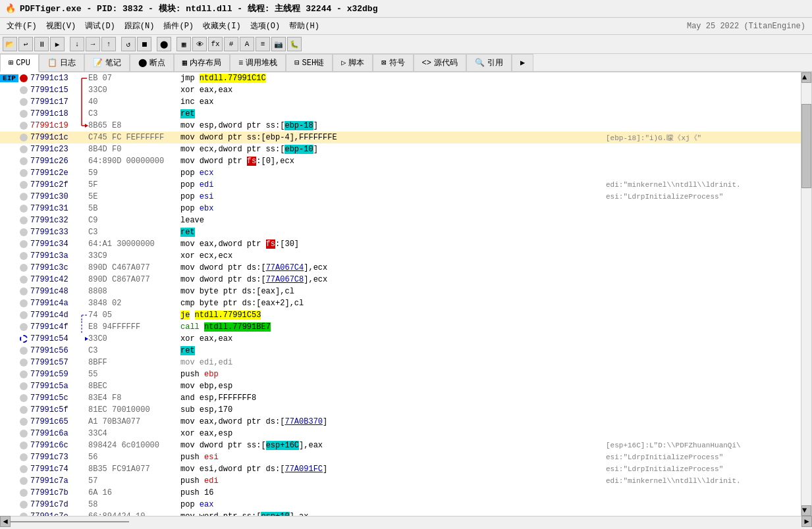  I want to click on table-row: 77991c4a 3848 02 cmp byte ptr ds:[eax+2]…, so click(400, 303).